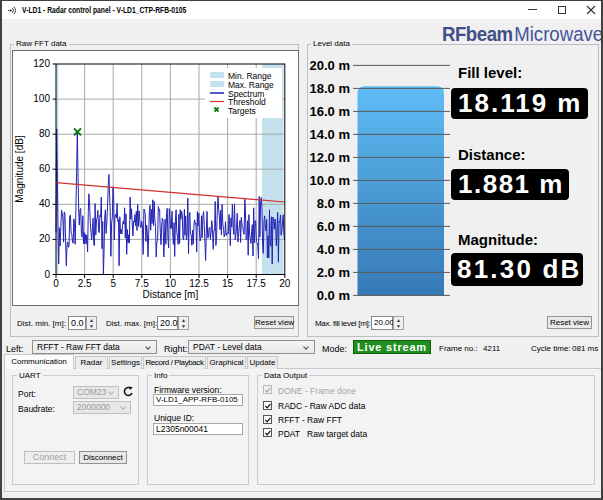 This screenshot has height=500, width=603. Describe the element at coordinates (228, 284) in the screenshot. I see `svg-text: 15` at that location.